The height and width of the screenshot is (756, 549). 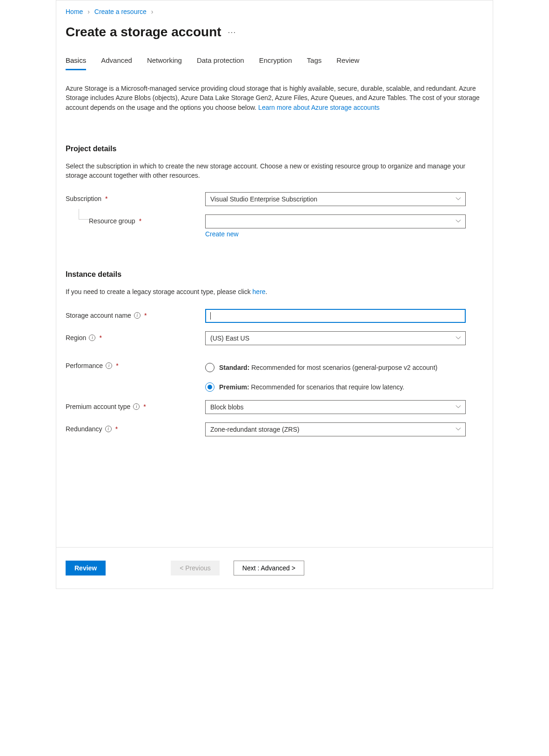 What do you see at coordinates (348, 63) in the screenshot?
I see `tab-review: Review` at bounding box center [348, 63].